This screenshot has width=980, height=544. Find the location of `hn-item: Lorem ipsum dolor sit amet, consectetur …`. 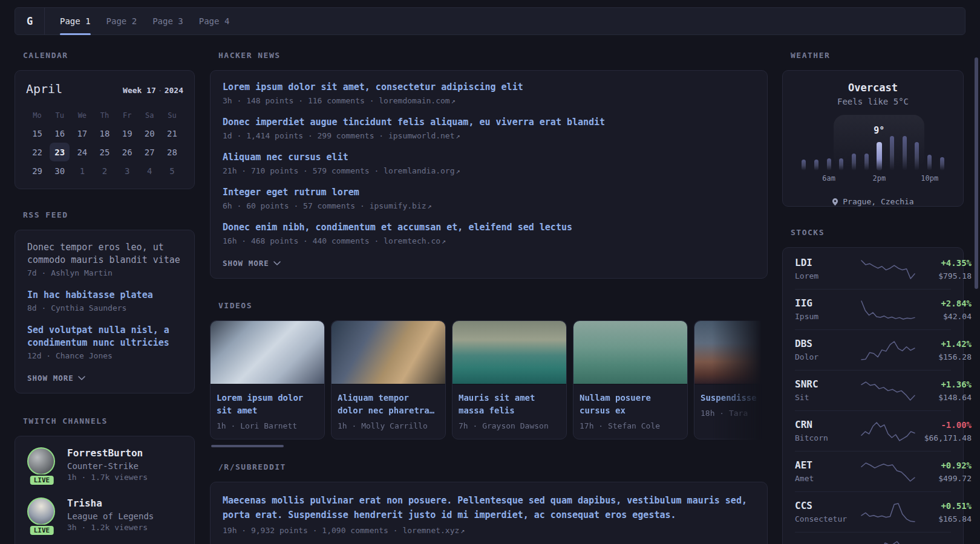

hn-item: Lorem ipsum dolor sit amet, consectetur … is located at coordinates (489, 93).